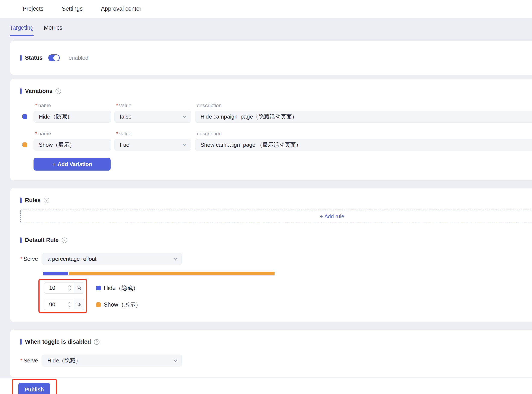 The image size is (532, 394). I want to click on rules-header: Rules ?, so click(276, 200).